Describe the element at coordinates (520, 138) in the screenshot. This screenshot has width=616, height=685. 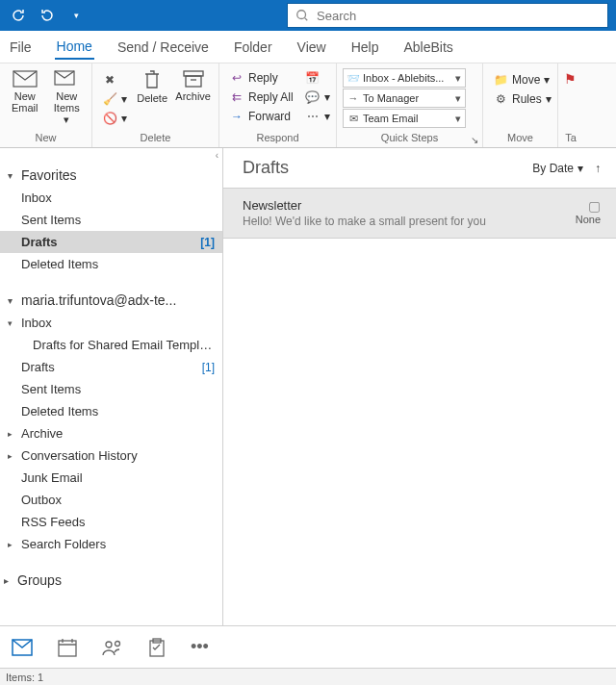
I see `ribbon-label-move: Move` at that location.